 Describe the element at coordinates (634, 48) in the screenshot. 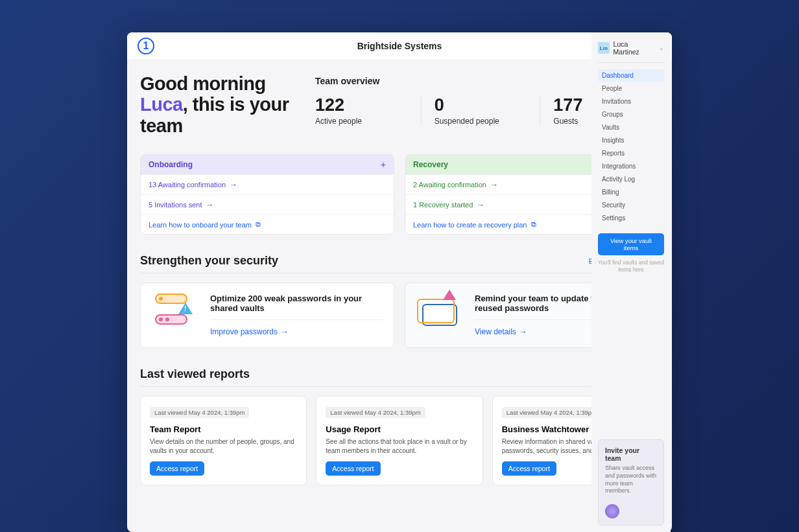

I see `user-name: Luca Martinez` at that location.